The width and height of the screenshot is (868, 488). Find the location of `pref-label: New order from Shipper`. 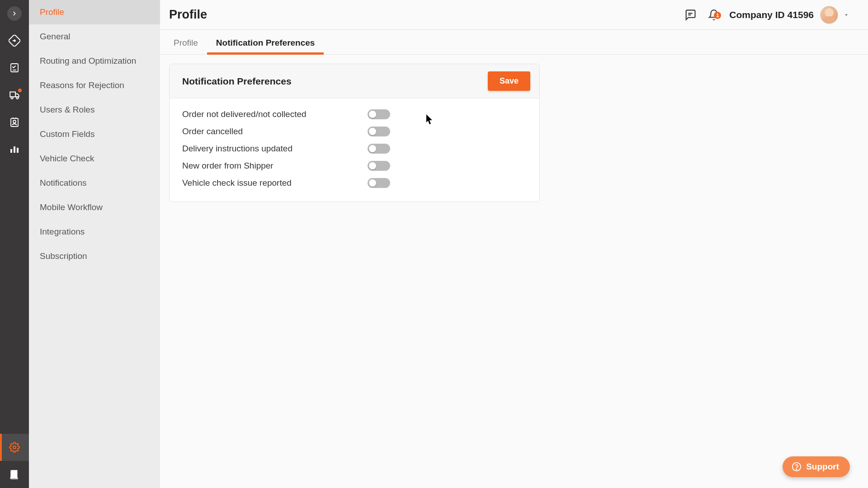

pref-label: New order from Shipper is located at coordinates (275, 166).